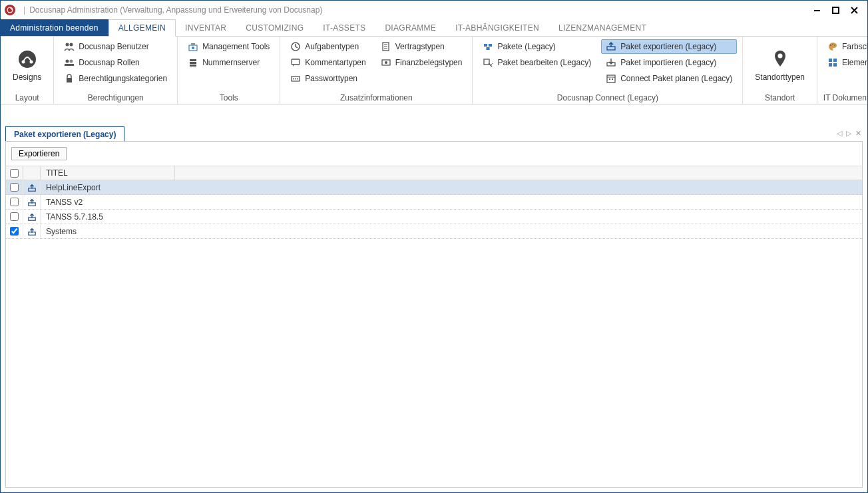 The width and height of the screenshot is (868, 493). What do you see at coordinates (65, 134) in the screenshot?
I see `subtab-export-package: Paket exportieren (Legacy)` at bounding box center [65, 134].